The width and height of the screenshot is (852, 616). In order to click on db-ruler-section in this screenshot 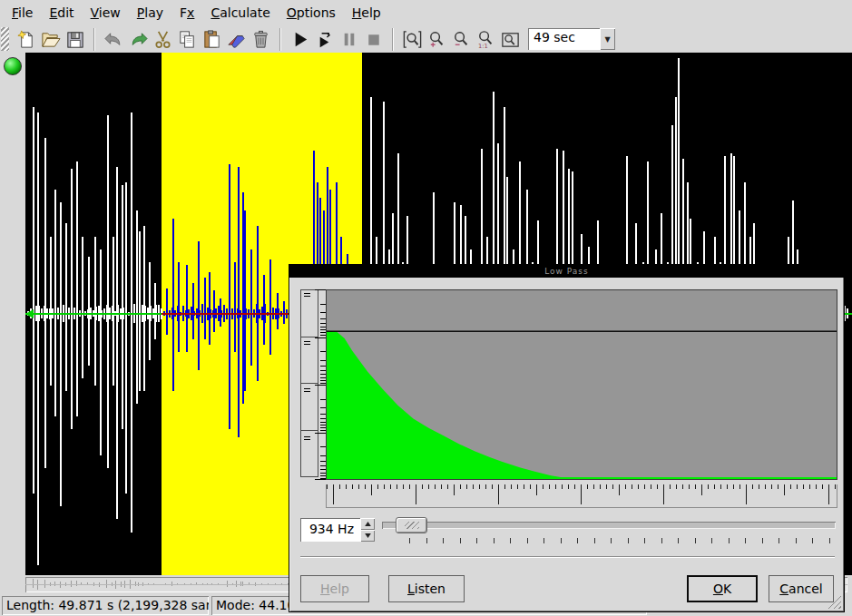, I will do `click(309, 361)`.